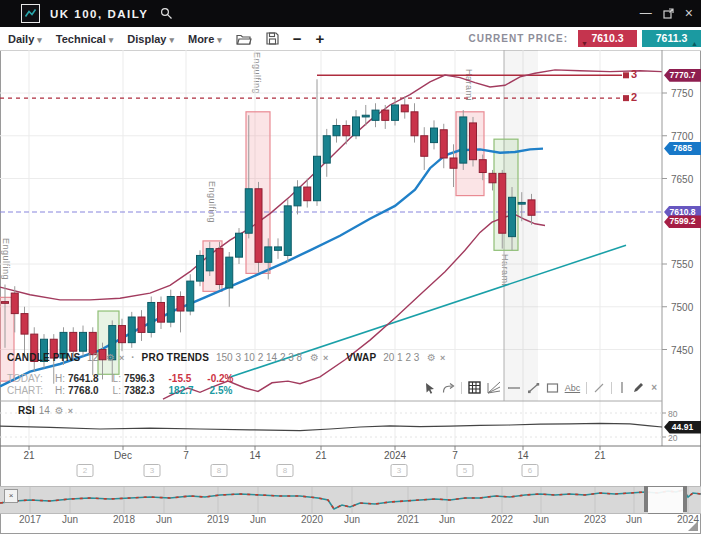  I want to click on rsi-tick-label: 20, so click(672, 438).